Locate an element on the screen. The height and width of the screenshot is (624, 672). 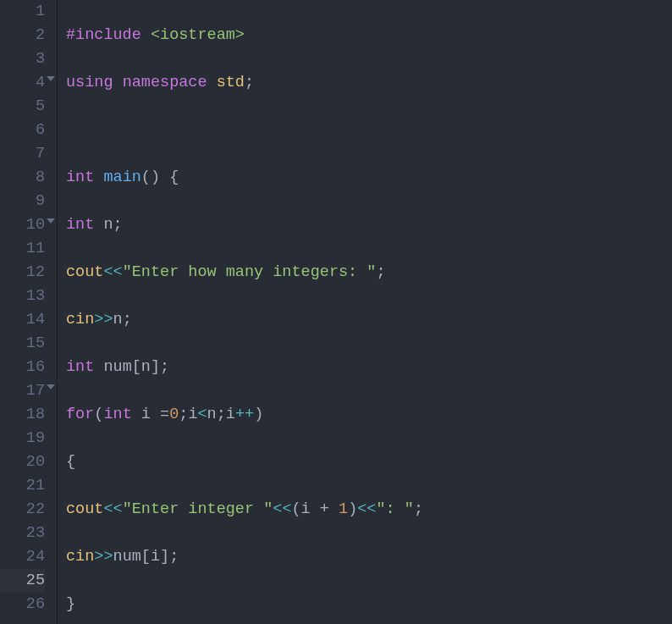
include-path: <iostream> is located at coordinates (198, 36).